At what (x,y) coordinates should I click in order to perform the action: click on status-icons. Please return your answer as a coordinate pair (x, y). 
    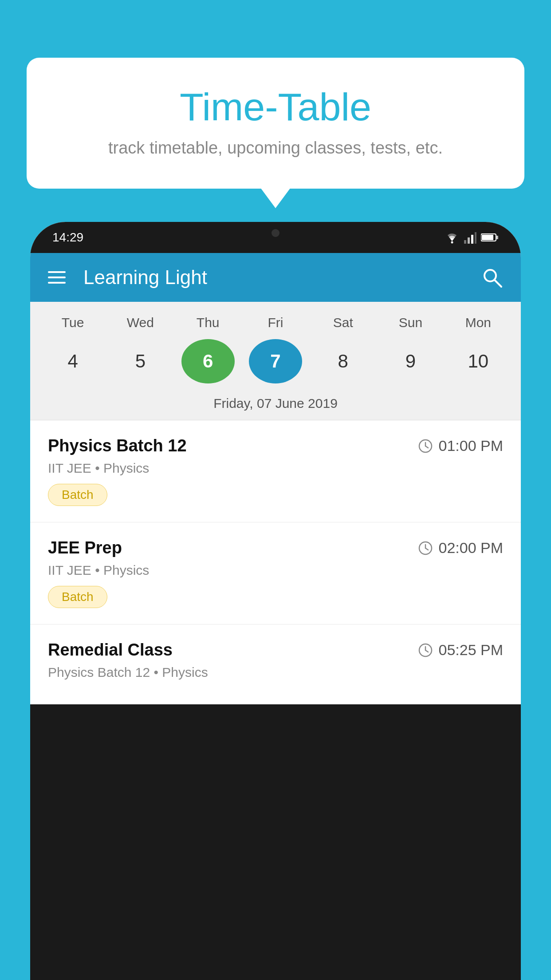
    Looking at the image, I should click on (472, 237).